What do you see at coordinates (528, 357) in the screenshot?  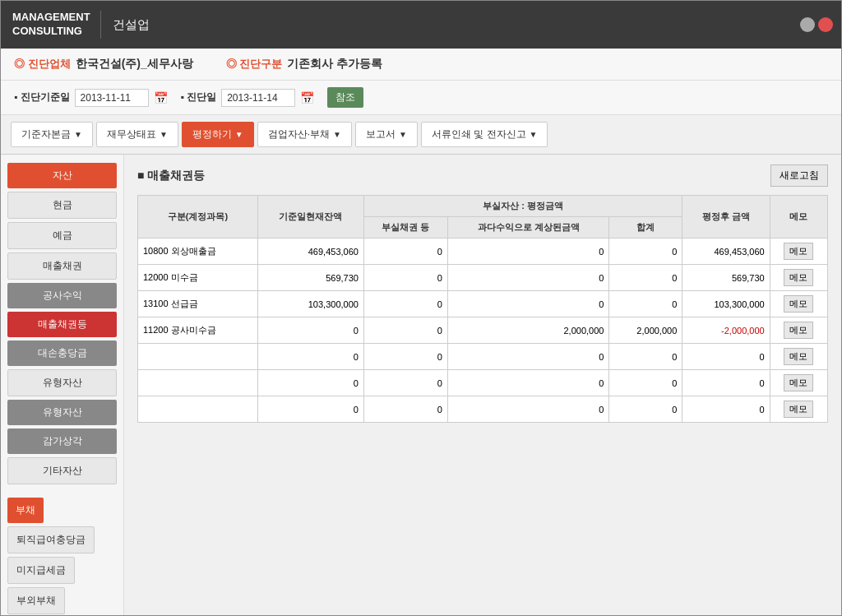 I see `table-cell-row4-col3: 0` at bounding box center [528, 357].